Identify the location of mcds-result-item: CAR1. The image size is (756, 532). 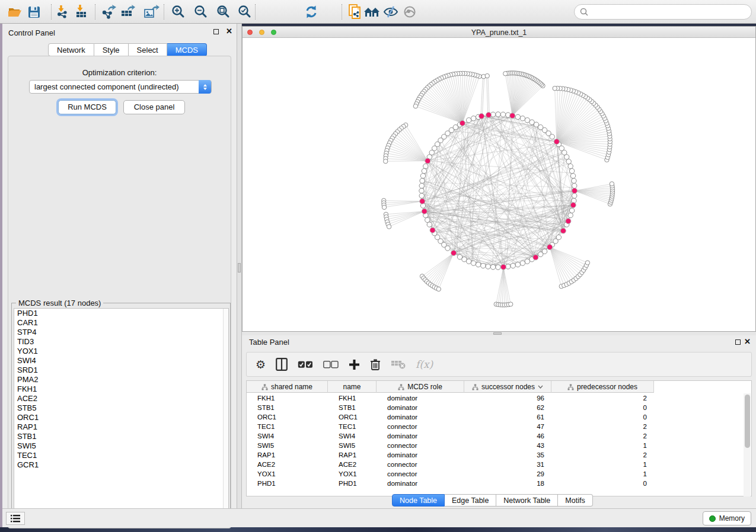
(121, 323).